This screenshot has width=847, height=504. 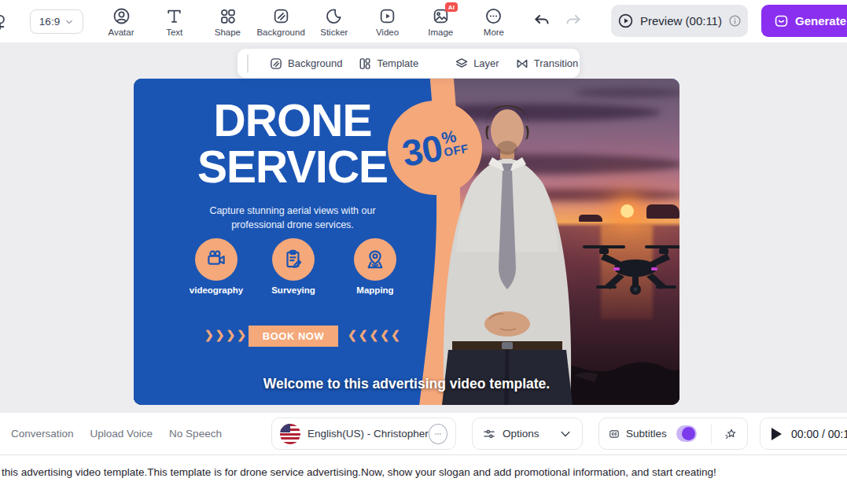 I want to click on canvas-subtitle: Capture stunning aerial views with our p…, so click(x=293, y=219).